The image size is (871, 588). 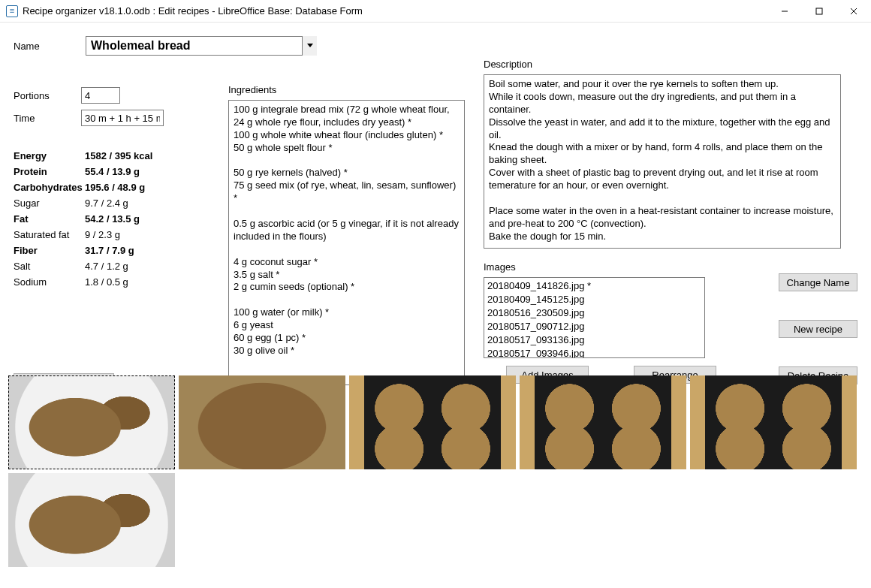 What do you see at coordinates (113, 219) in the screenshot?
I see `nutrition-value: 54.2 / 13.5 g` at bounding box center [113, 219].